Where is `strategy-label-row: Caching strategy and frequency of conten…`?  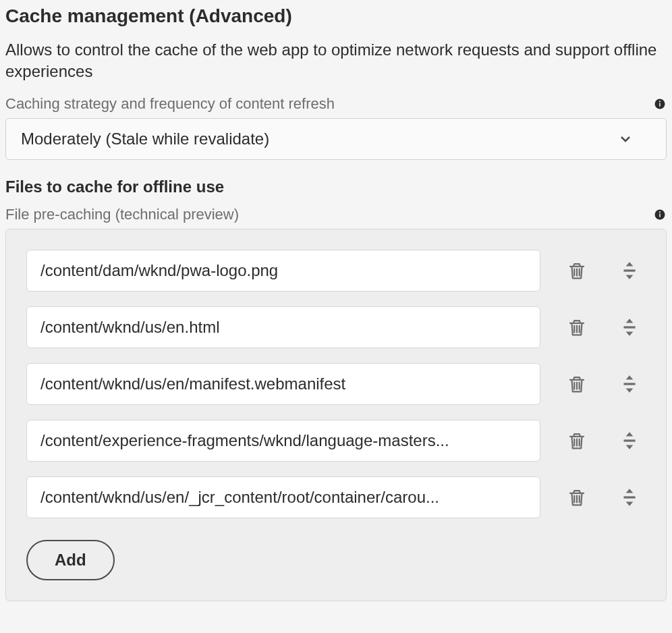
strategy-label-row: Caching strategy and frequency of conten… is located at coordinates (336, 104).